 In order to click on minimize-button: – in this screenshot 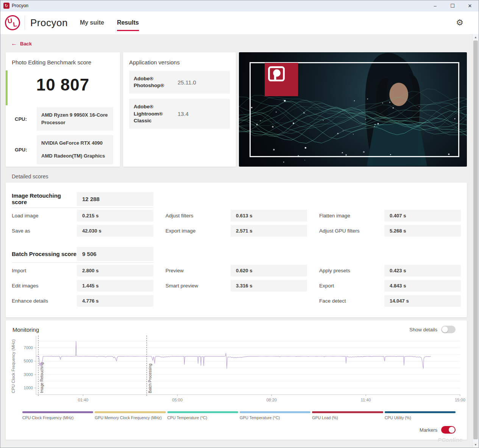, I will do `click(435, 6)`.